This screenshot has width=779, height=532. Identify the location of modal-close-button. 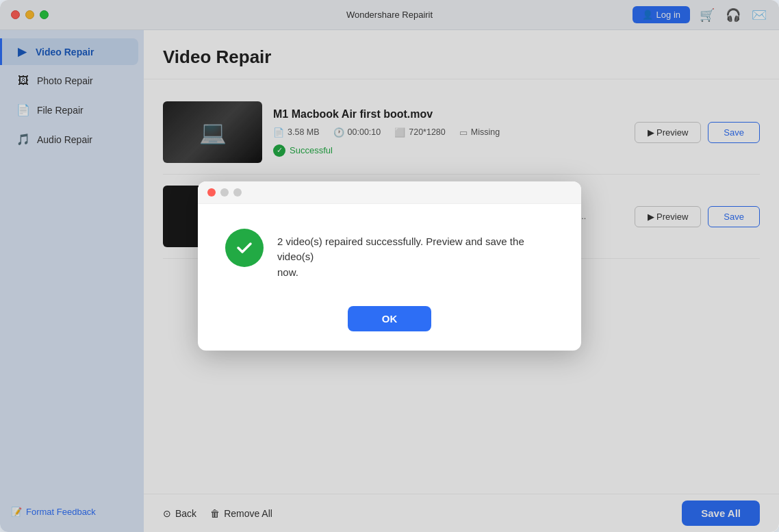
(212, 192).